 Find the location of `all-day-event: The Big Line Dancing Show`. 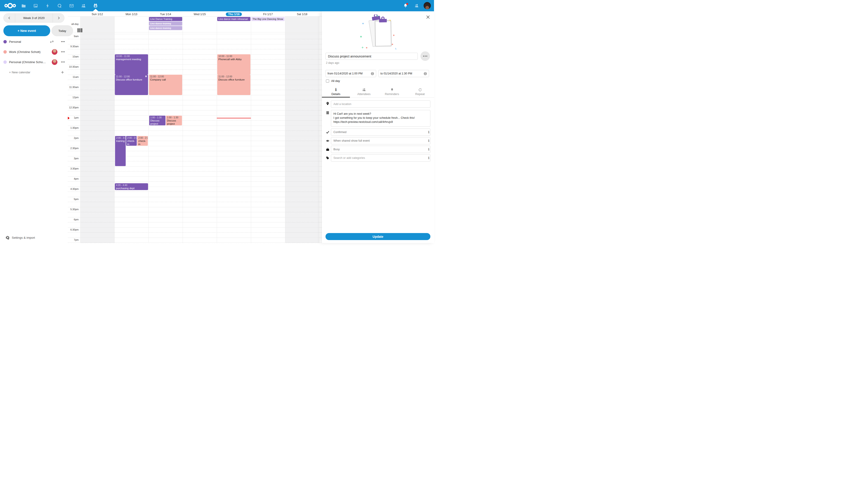

all-day-event: The Big Line Dancing Show is located at coordinates (268, 19).